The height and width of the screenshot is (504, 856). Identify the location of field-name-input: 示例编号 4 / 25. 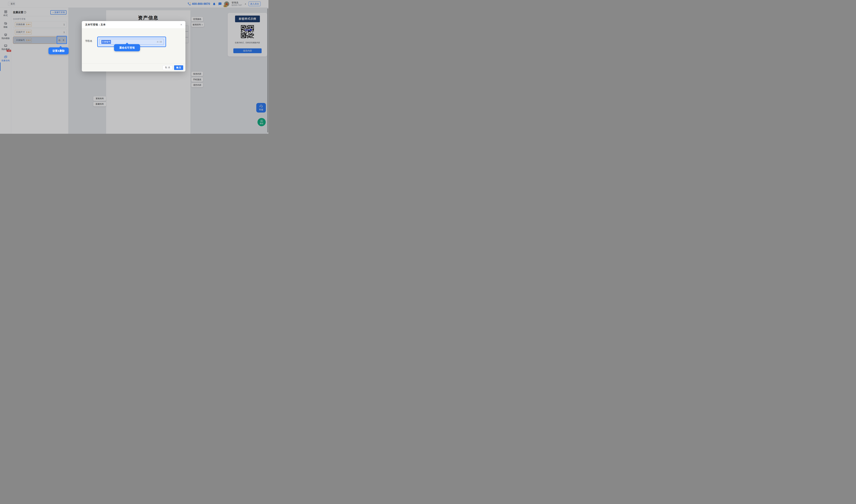
(132, 42).